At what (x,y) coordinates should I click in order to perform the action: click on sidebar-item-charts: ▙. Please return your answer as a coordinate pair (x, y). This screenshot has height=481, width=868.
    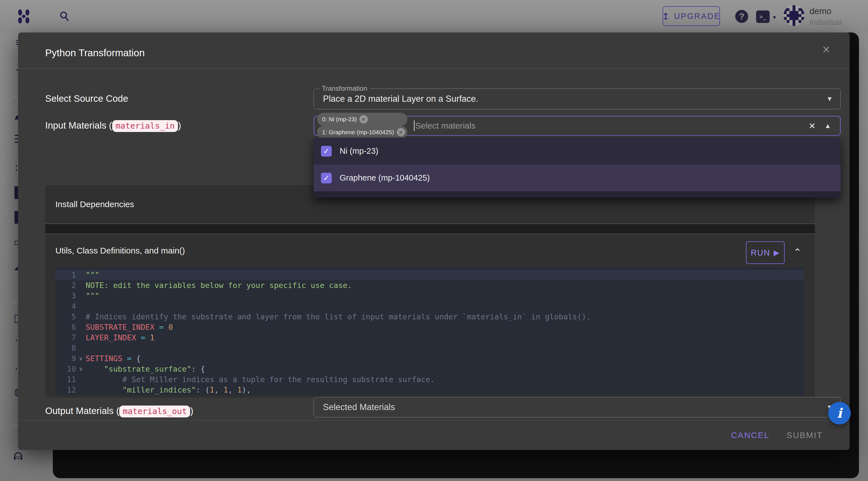
    Looking at the image, I should click on (16, 217).